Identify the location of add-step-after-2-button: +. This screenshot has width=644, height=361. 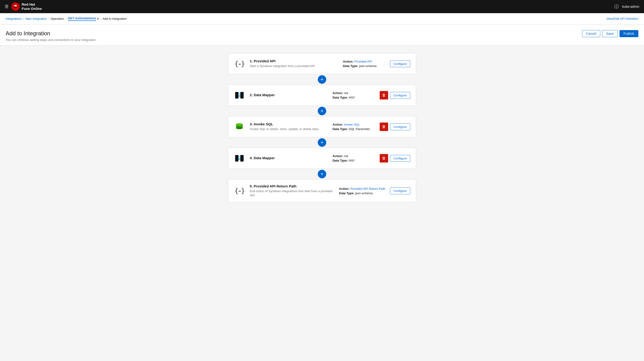
(322, 111).